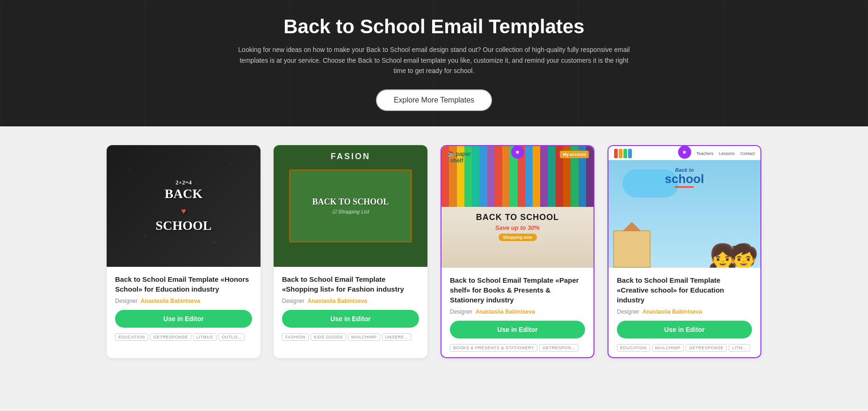 The image size is (868, 411). I want to click on tag-education-4: EDUCATION, so click(633, 348).